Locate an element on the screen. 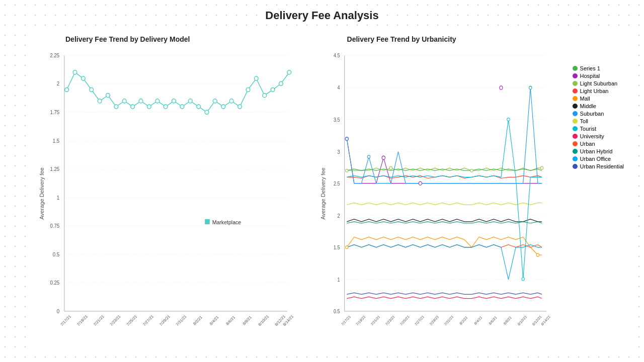  legend-item-urban: Urban is located at coordinates (598, 144).